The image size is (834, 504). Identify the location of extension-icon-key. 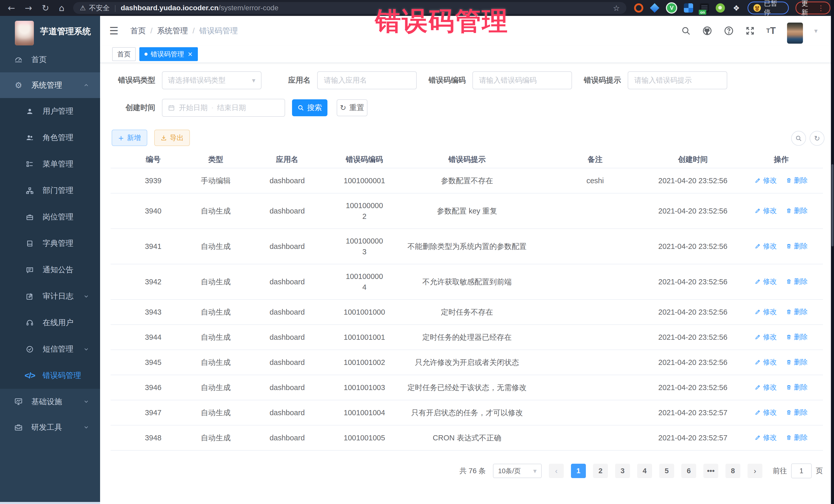
(720, 8).